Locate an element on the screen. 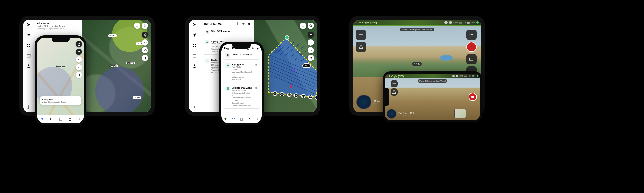 The image size is (644, 193). waypoint-marker: 181 is located at coordinates (289, 95).